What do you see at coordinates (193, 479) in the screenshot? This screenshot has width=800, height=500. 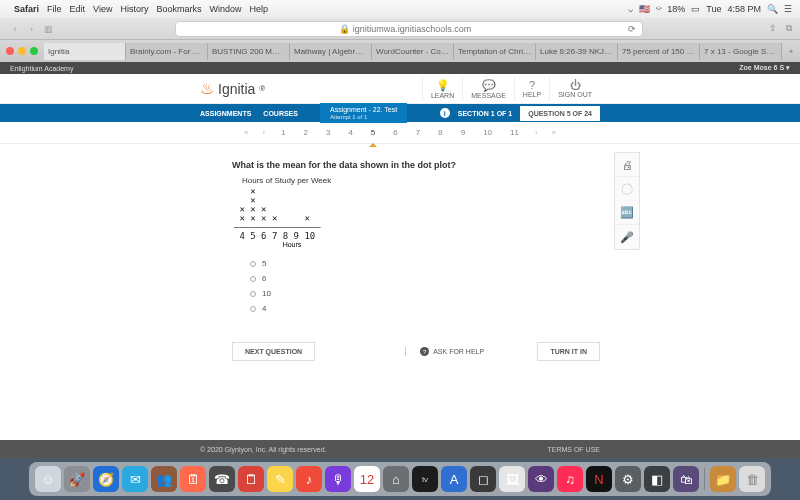 I see `dock-app: 🗓` at bounding box center [193, 479].